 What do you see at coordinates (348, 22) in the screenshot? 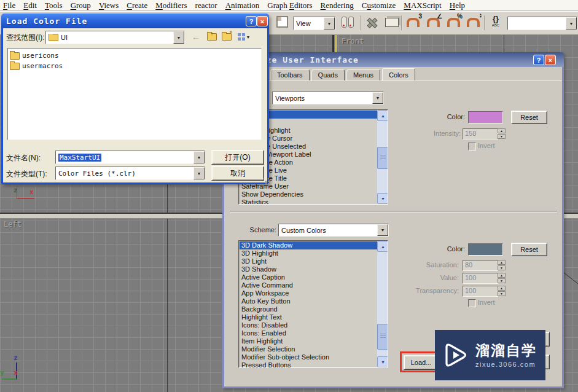
I see `use-pivot-point-center-icon` at bounding box center [348, 22].